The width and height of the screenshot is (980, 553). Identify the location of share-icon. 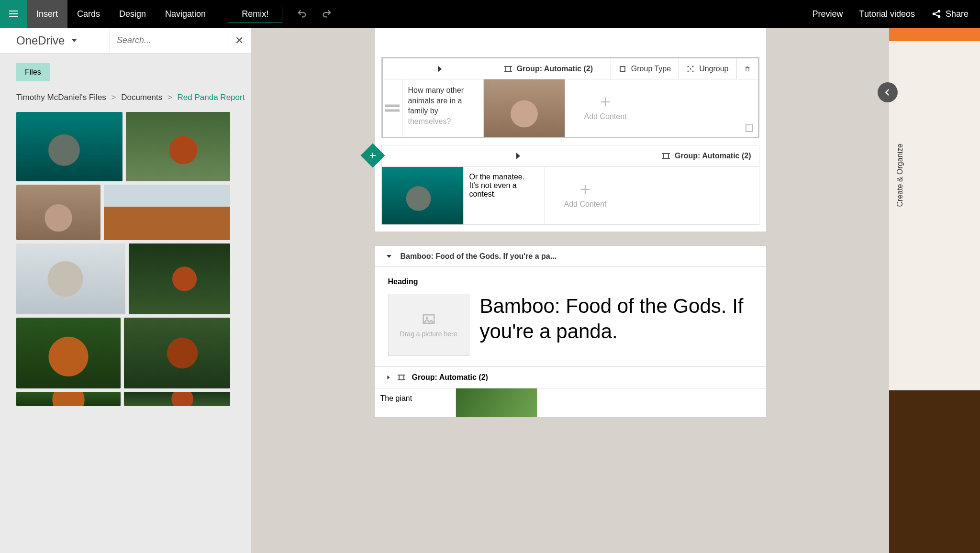
(936, 14).